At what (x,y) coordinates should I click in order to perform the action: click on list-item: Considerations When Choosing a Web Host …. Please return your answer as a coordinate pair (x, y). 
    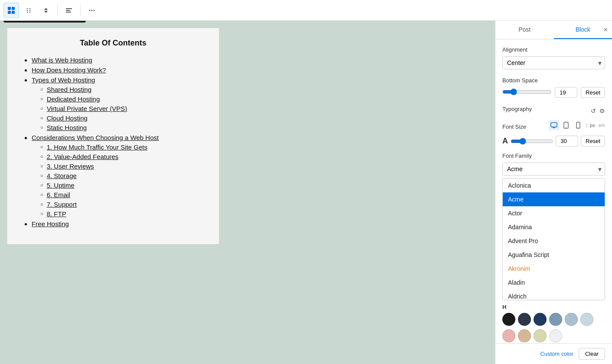
    Looking at the image, I should click on (118, 176).